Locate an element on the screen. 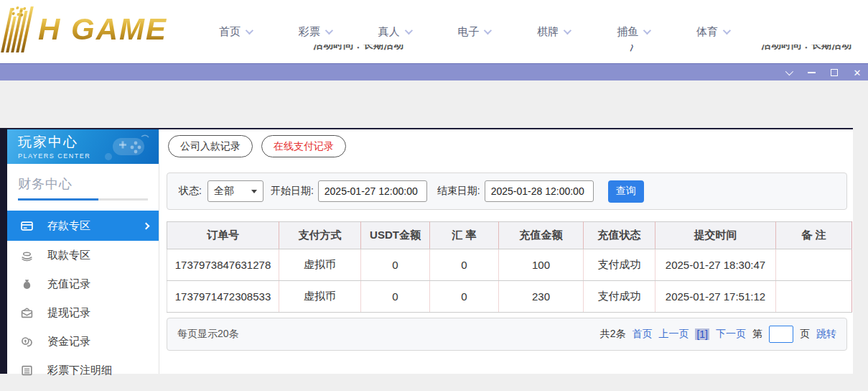 The image size is (868, 391). jump-button: 跳转 is located at coordinates (826, 334).